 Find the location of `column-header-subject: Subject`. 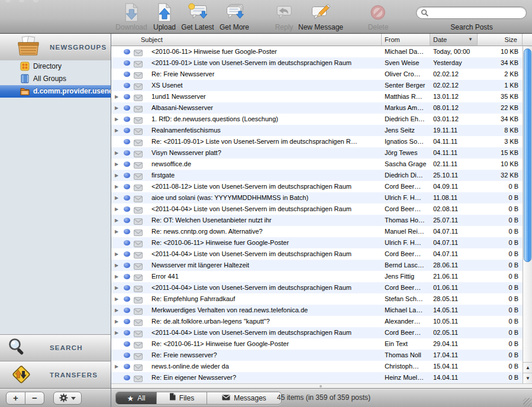

column-header-subject: Subject is located at coordinates (246, 40).